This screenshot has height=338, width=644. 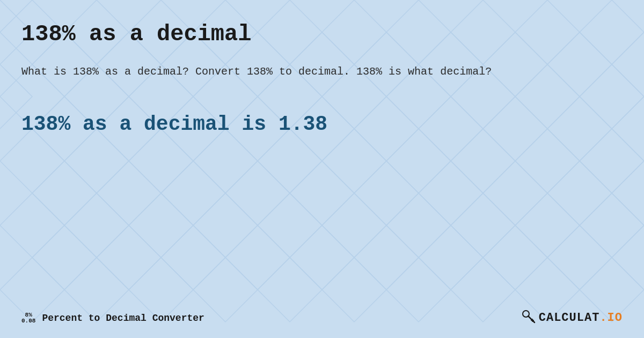 What do you see at coordinates (528, 318) in the screenshot?
I see `logo-icon` at bounding box center [528, 318].